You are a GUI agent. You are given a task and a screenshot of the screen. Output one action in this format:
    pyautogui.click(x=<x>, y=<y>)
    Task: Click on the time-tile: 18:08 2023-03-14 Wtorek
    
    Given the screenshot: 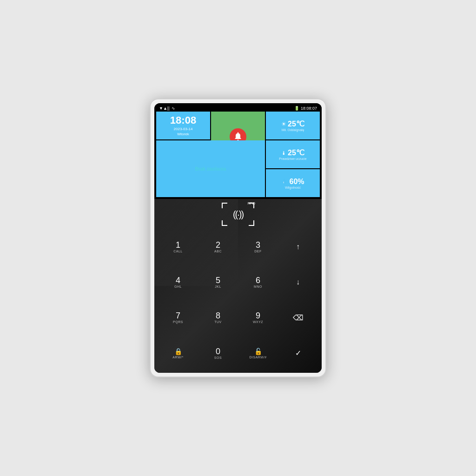 What is the action you would take?
    pyautogui.click(x=183, y=126)
    